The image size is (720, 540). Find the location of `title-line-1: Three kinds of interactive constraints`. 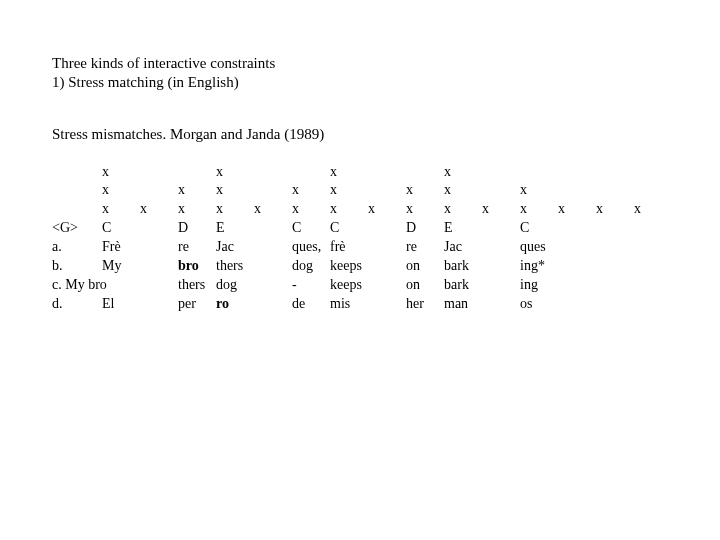

title-line-1: Three kinds of interactive constraints is located at coordinates (360, 64).